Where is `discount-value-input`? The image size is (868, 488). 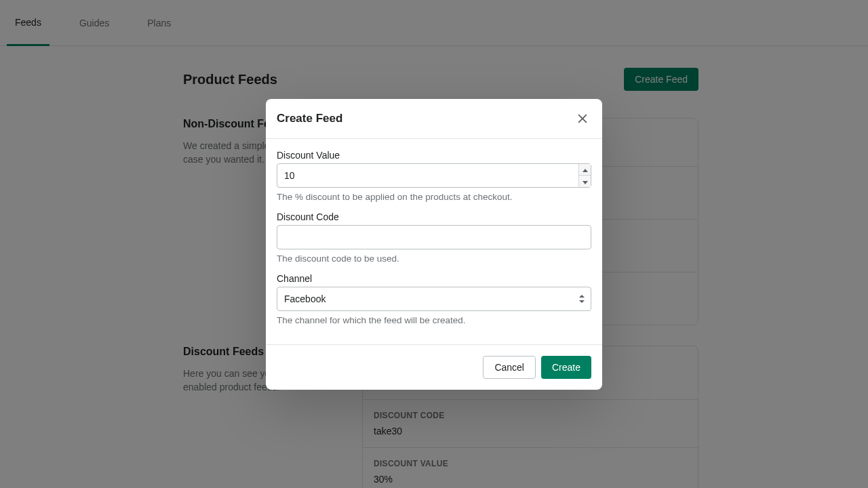
discount-value-input is located at coordinates (434, 176).